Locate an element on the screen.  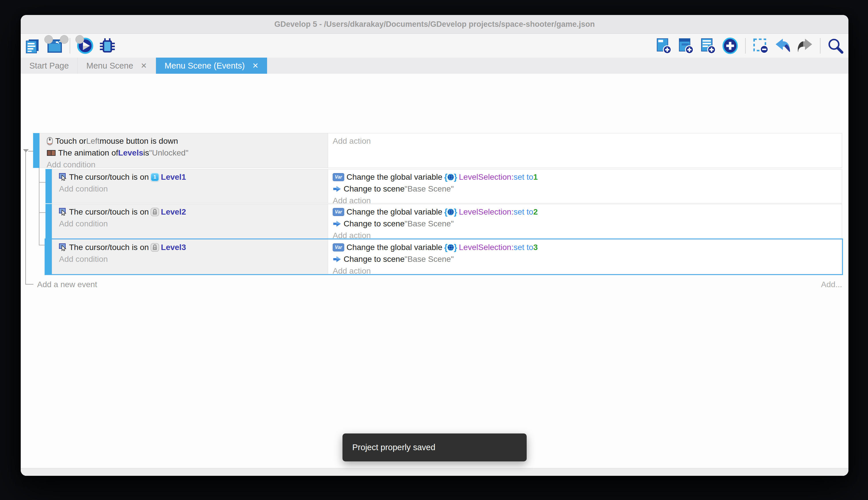
tab-menu-scene-events-: Menu Scene (Events)✕ is located at coordinates (212, 66).